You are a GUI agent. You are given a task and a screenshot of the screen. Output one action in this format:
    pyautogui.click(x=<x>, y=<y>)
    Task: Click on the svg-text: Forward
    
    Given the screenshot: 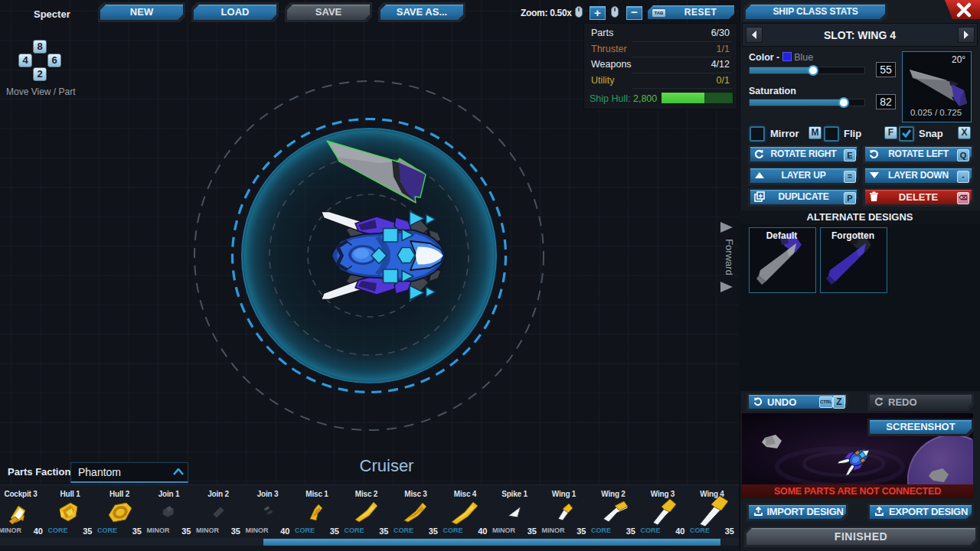 What is the action you would take?
    pyautogui.click(x=729, y=257)
    